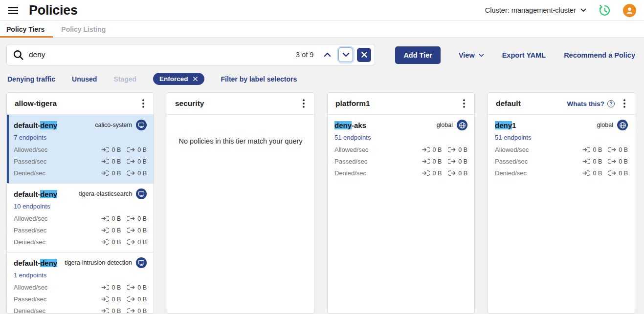 The image size is (644, 314). I want to click on tier-name: security, so click(190, 104).